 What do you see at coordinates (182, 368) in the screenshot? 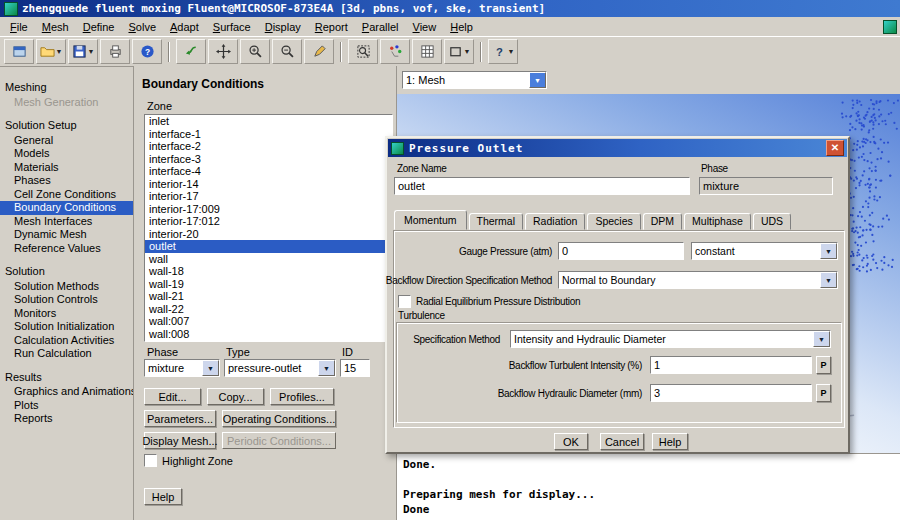
I see `phase-combobox: mixture ▼` at bounding box center [182, 368].